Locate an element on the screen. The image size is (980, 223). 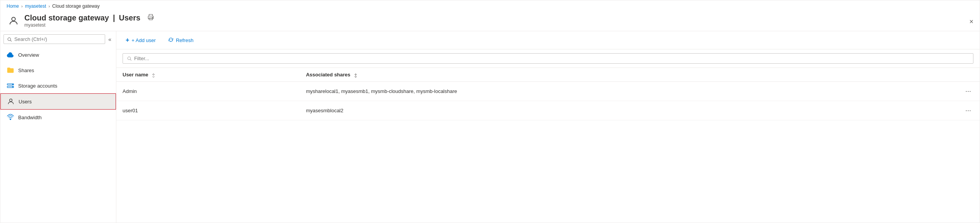
sidebar-item-storage-accounts-label: Storage accounts is located at coordinates (38, 86).